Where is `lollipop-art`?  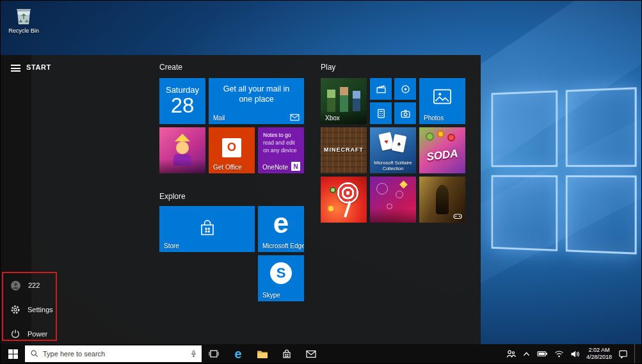 lollipop-art is located at coordinates (348, 193).